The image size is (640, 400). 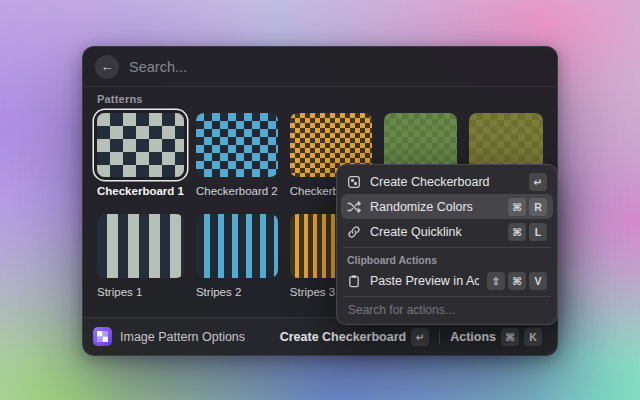 What do you see at coordinates (538, 207) in the screenshot?
I see `key-badge: R` at bounding box center [538, 207].